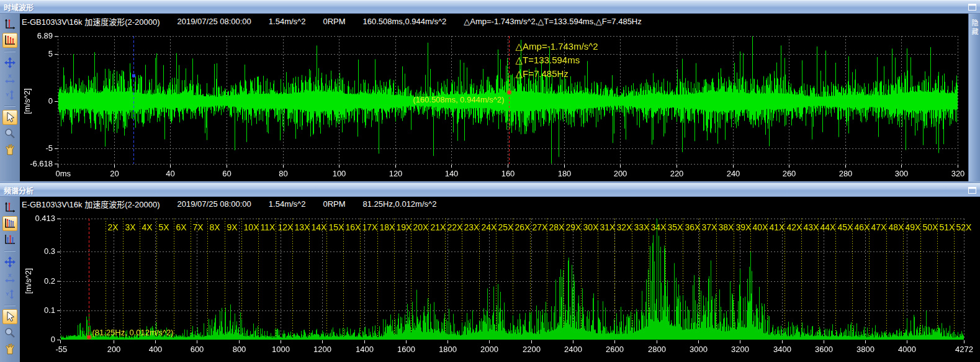  What do you see at coordinates (490, 7) in the screenshot?
I see `time-panel-titlebar: 时域波形` at bounding box center [490, 7].